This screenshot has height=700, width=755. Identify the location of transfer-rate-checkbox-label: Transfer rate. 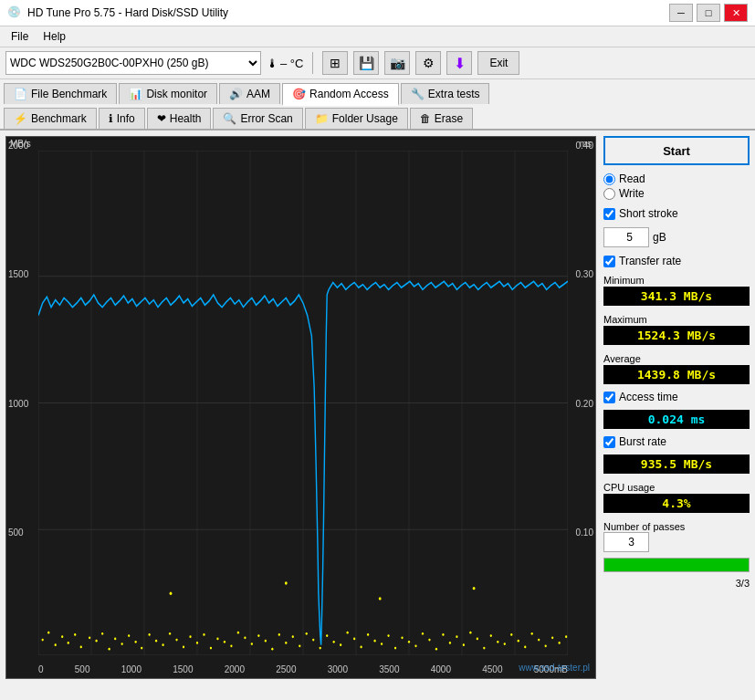
(676, 261).